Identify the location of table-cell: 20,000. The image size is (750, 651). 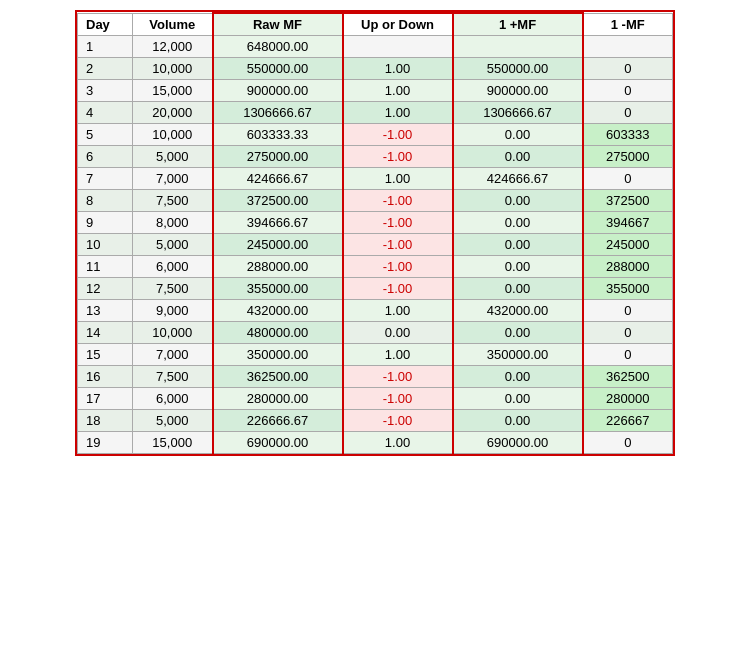
(173, 113).